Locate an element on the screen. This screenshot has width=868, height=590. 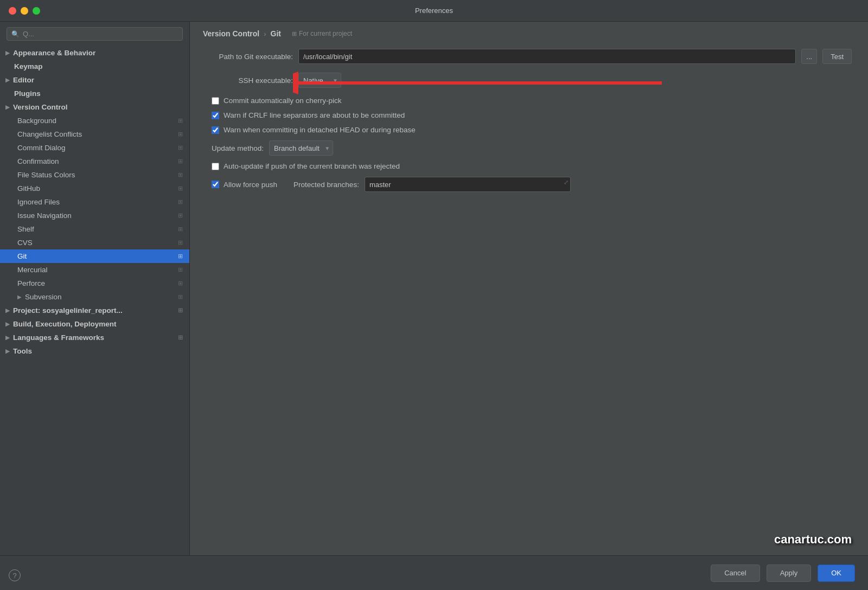
sidebar-item-versioncontrol: ▶Version Control is located at coordinates (94, 107).